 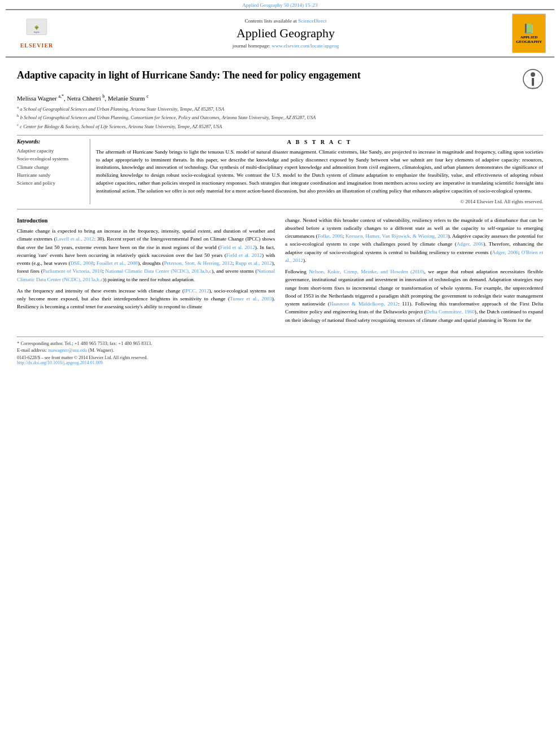 What do you see at coordinates (37, 34) in the screenshot?
I see `elsevier-logo: 🌳 figure ELSEVIER` at bounding box center [37, 34].